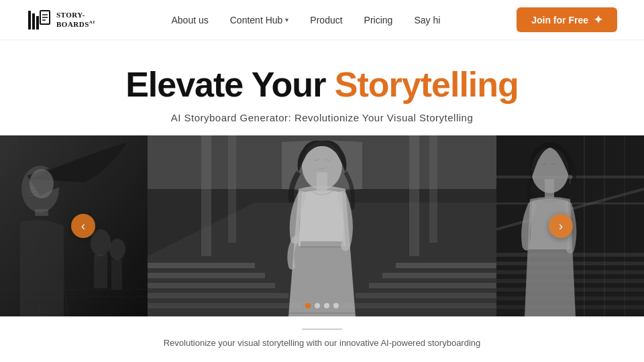 Image resolution: width=644 pixels, height=362 pixels. Describe the element at coordinates (230, 84) in the screenshot. I see `headline-part1: Elevate Your` at that location.